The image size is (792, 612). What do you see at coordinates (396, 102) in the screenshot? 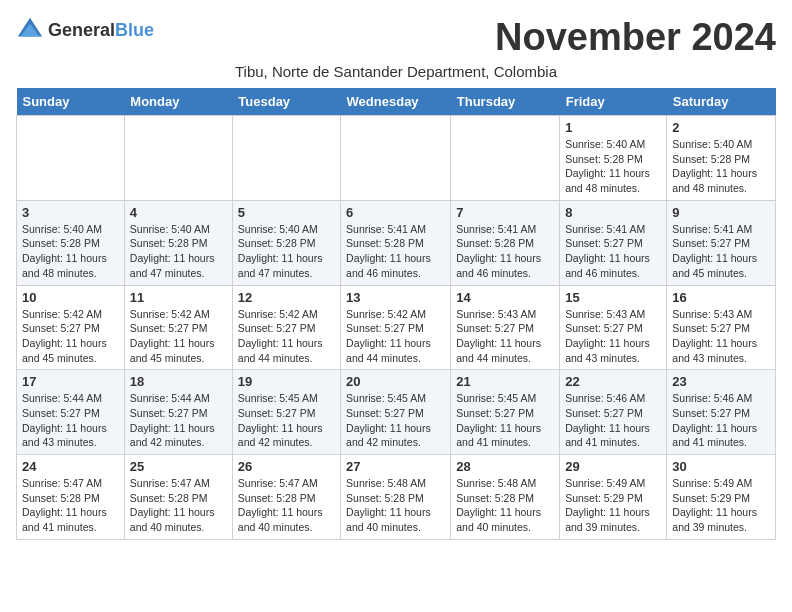
I see `weekday-header: Wednesday` at bounding box center [396, 102].